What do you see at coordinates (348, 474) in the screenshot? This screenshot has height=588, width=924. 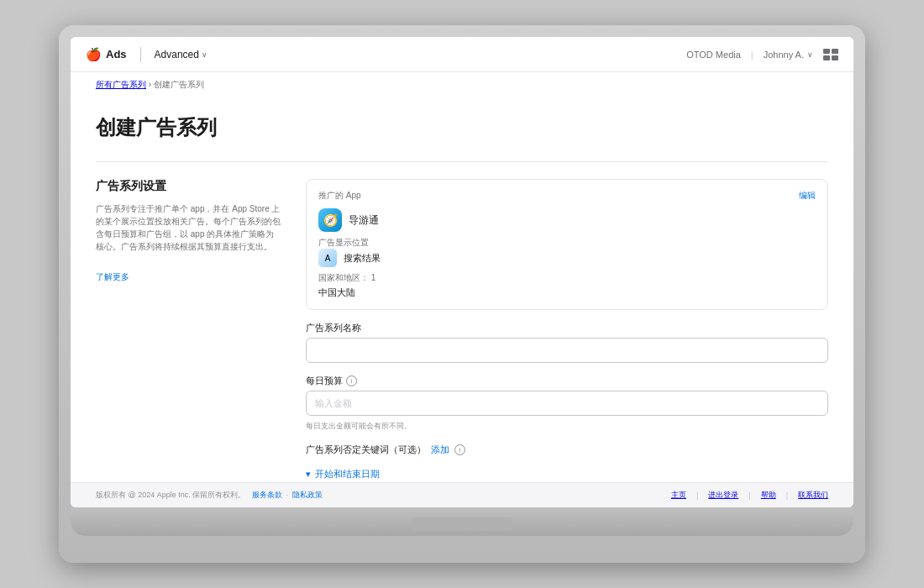 I see `date-toggle-label: 开始和结束日期` at bounding box center [348, 474].